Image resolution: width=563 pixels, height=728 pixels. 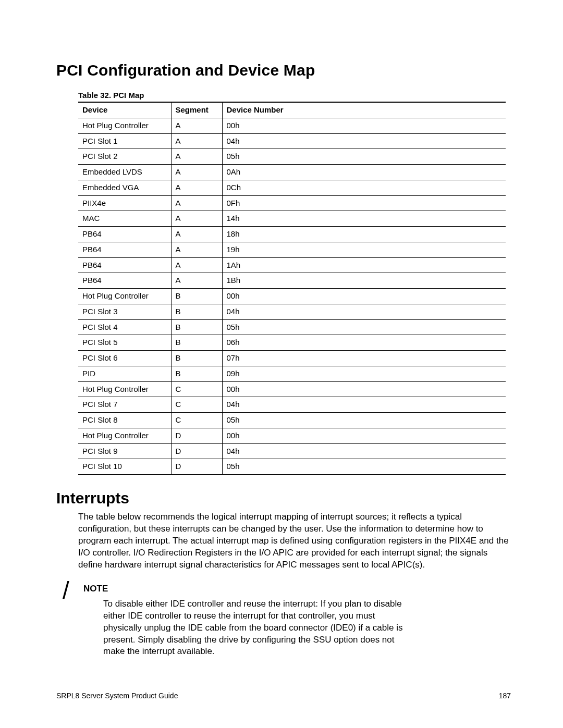 What do you see at coordinates (295, 621) in the screenshot?
I see `note-block: / NOTE To disable either IDE controller …` at bounding box center [295, 621].